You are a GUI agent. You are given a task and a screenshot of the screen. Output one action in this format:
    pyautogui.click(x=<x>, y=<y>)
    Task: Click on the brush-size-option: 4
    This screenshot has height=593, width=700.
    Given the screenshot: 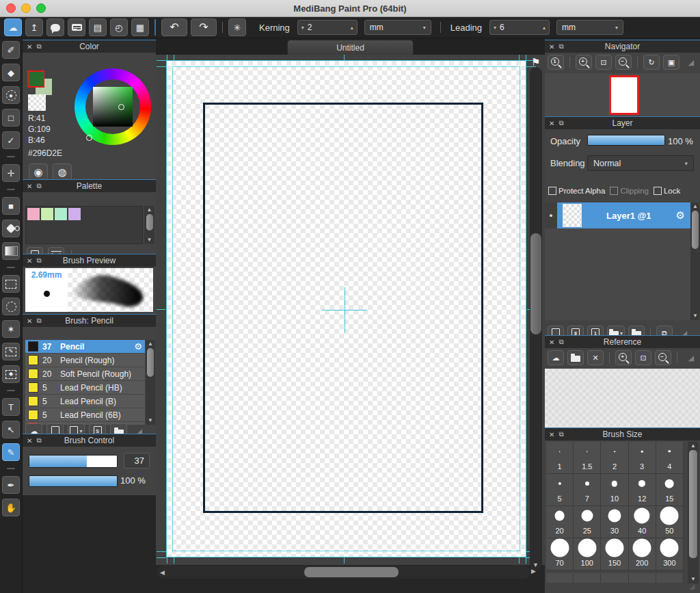 What is the action you would take?
    pyautogui.click(x=670, y=458)
    